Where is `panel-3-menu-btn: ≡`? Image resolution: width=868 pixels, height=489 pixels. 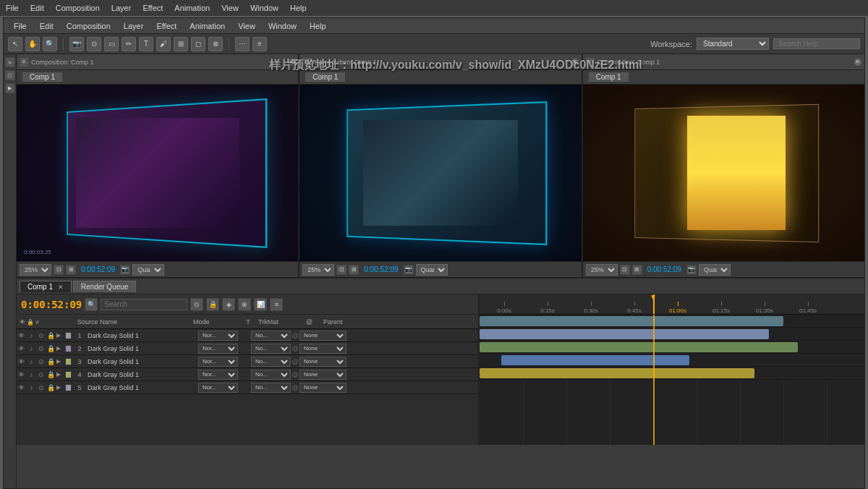
panel-3-menu-btn: ≡ is located at coordinates (590, 62).